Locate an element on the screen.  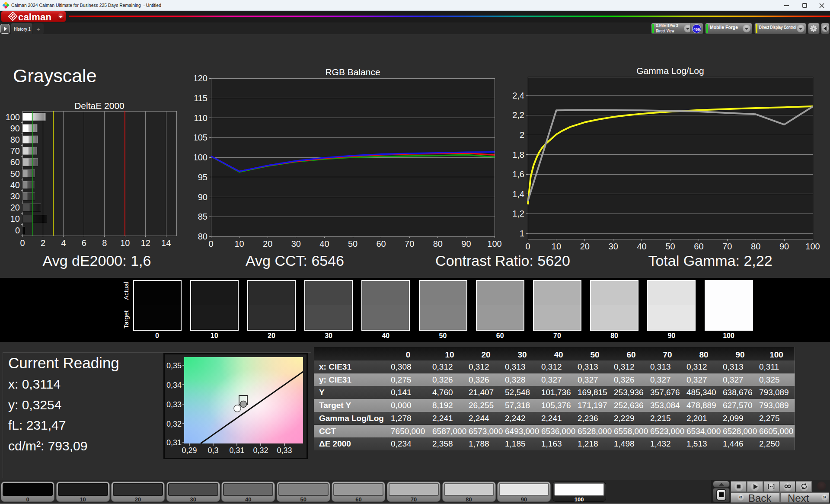
svg-text: 0,29 is located at coordinates (189, 450).